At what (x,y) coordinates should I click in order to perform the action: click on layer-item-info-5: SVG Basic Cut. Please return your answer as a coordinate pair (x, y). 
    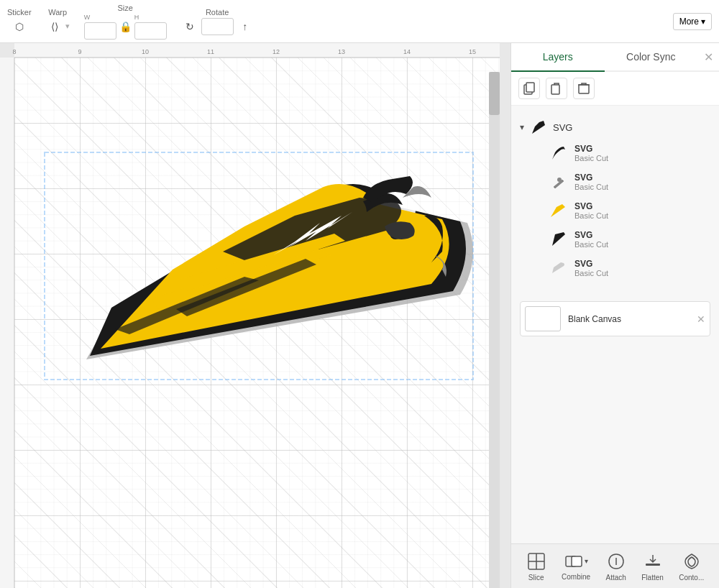
    Looking at the image, I should click on (591, 268).